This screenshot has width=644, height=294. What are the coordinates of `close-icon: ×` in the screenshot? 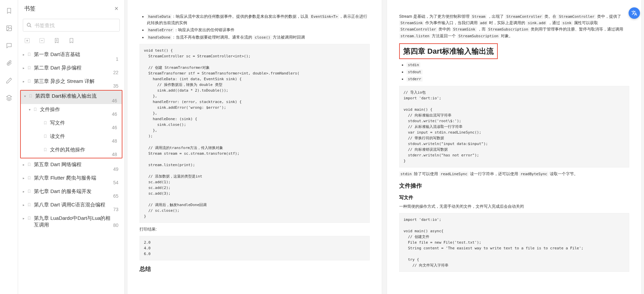 It's located at (116, 9).